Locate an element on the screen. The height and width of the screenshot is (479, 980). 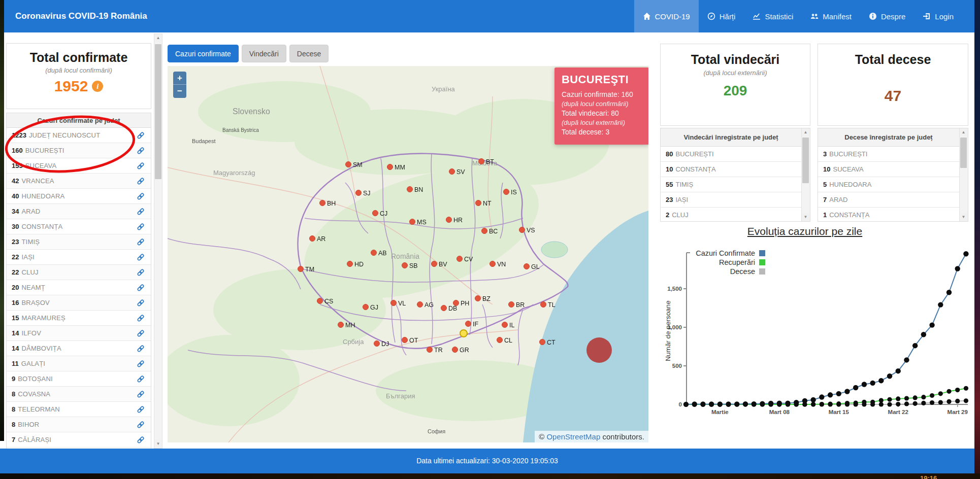
info-icon: i is located at coordinates (97, 86).